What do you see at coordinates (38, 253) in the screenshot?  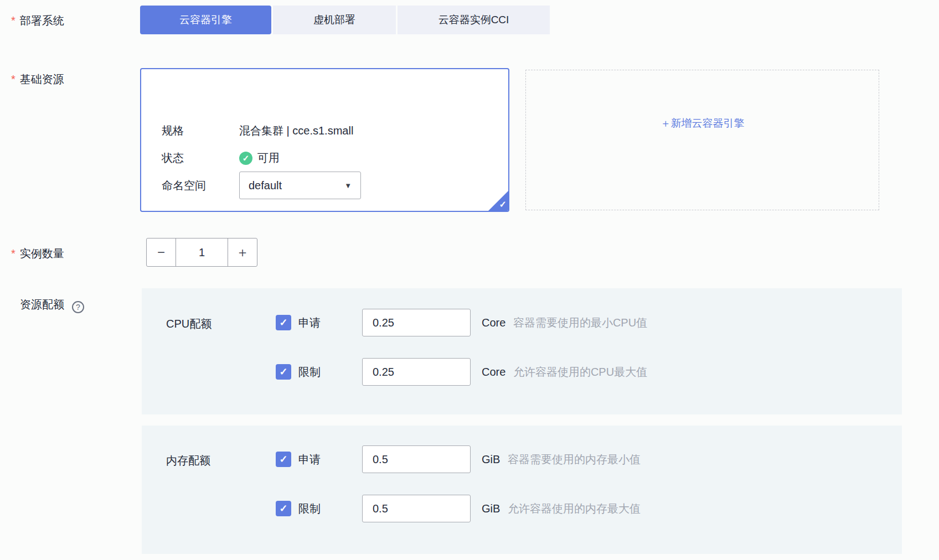 I see `instance-count-label: 实例数量` at bounding box center [38, 253].